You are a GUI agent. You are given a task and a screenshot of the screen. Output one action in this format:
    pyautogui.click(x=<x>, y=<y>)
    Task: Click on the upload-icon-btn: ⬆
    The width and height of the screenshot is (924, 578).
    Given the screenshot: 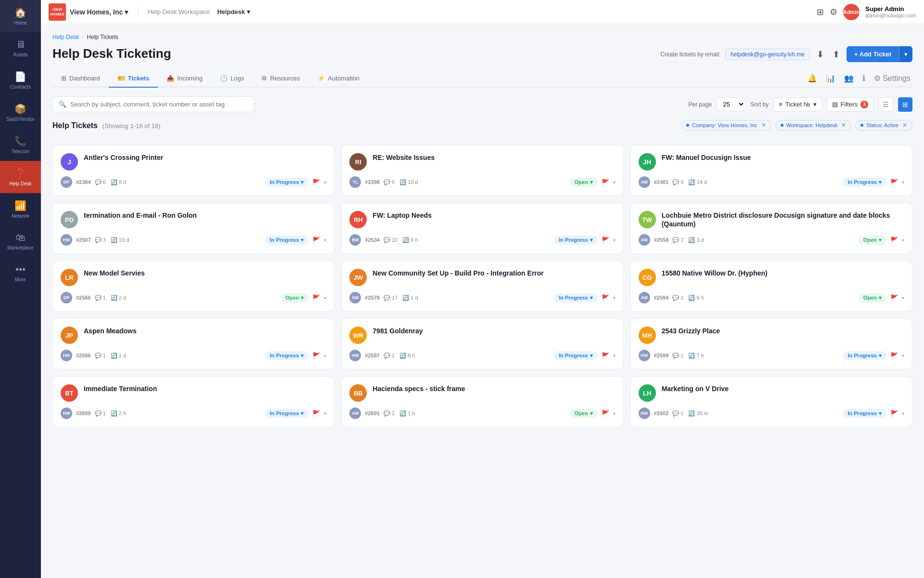 What is the action you would take?
    pyautogui.click(x=836, y=54)
    